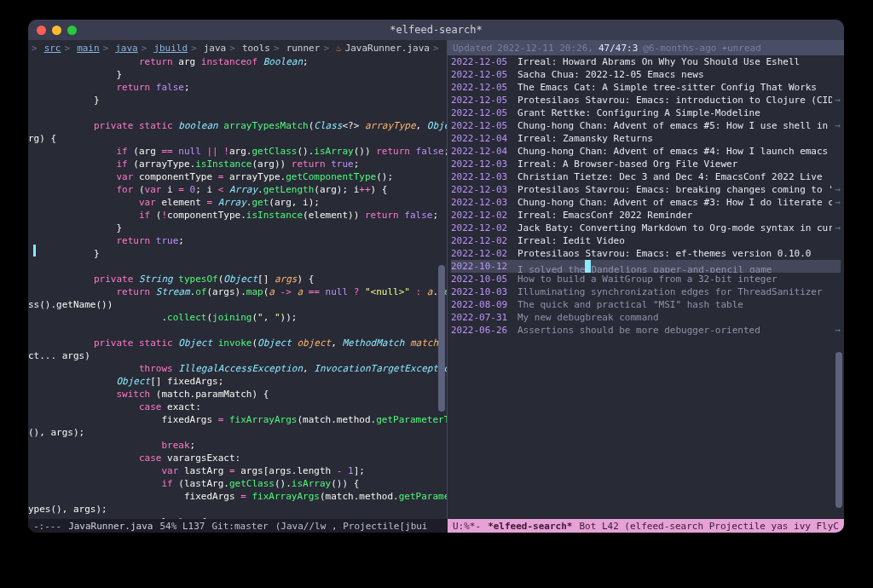  What do you see at coordinates (646, 61) in the screenshot?
I see `feed-entry: 2022-12-05Irreal: Howard Abrams On Why Y…` at bounding box center [646, 61].